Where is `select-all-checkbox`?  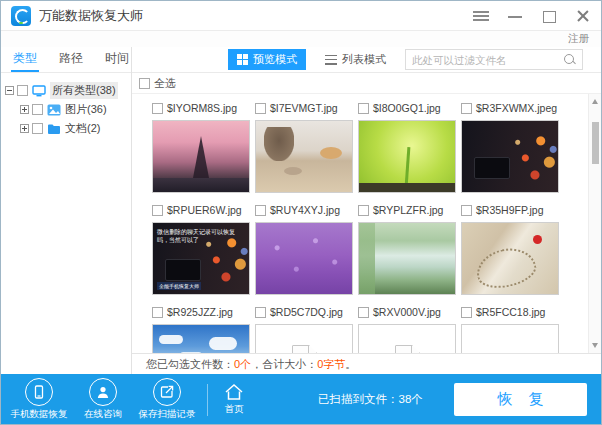 select-all-checkbox is located at coordinates (144, 84).